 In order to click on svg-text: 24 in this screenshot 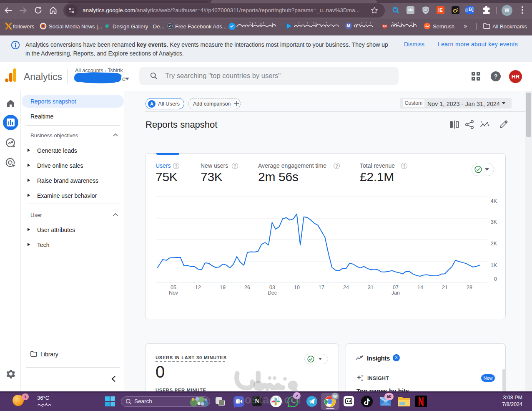, I will do `click(346, 287)`.